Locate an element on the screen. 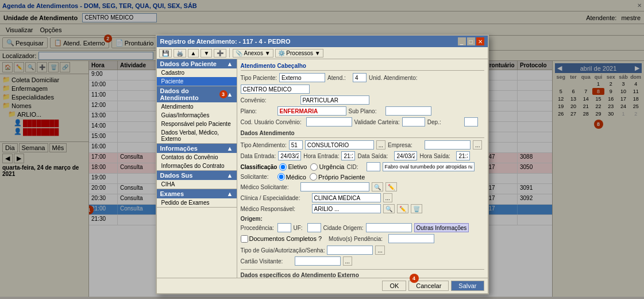 This screenshot has height=299, width=644. nav-header-dados-atendimento: Dados do Atendimento ▲ 3 is located at coordinates (196, 94).